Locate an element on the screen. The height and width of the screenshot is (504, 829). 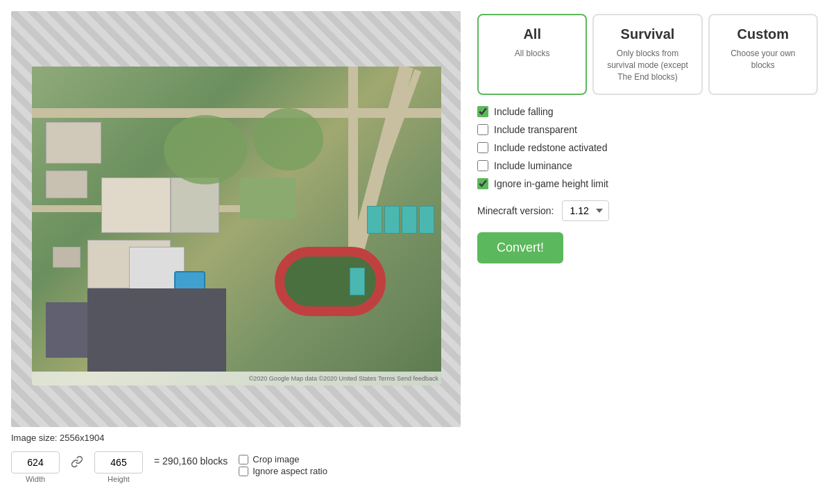
aspect-text: Ignore aspect ratio is located at coordinates (290, 471).